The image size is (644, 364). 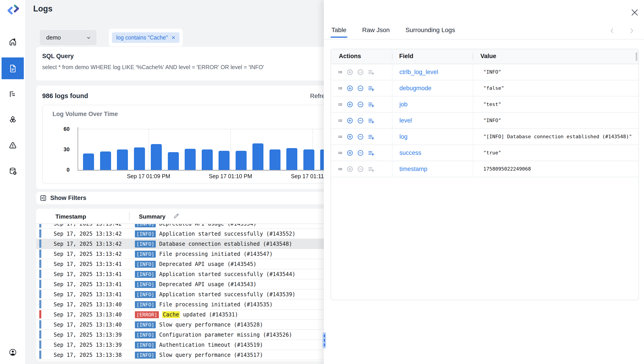 What do you see at coordinates (404, 104) in the screenshot?
I see `field-name-link: job` at bounding box center [404, 104].